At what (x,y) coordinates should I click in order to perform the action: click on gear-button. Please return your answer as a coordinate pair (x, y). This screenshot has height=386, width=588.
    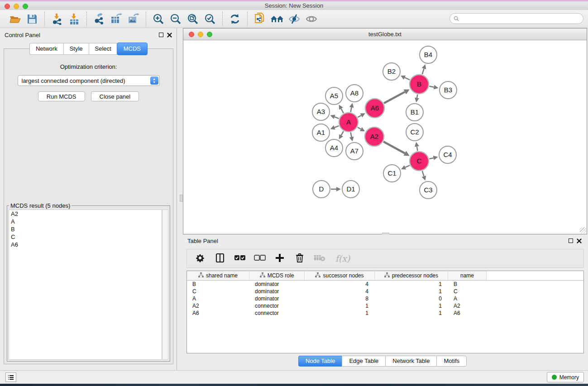
    Looking at the image, I should click on (200, 258).